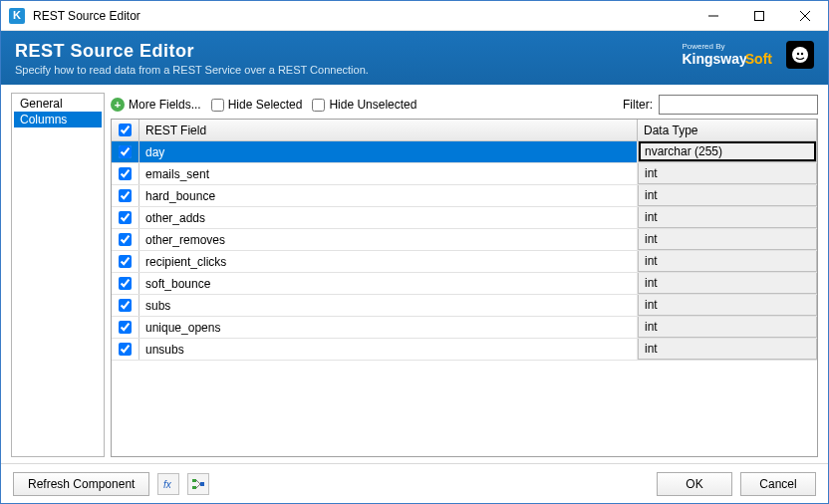 The width and height of the screenshot is (829, 504). Describe the element at coordinates (720, 105) in the screenshot. I see `filter-box: Filter:` at that location.